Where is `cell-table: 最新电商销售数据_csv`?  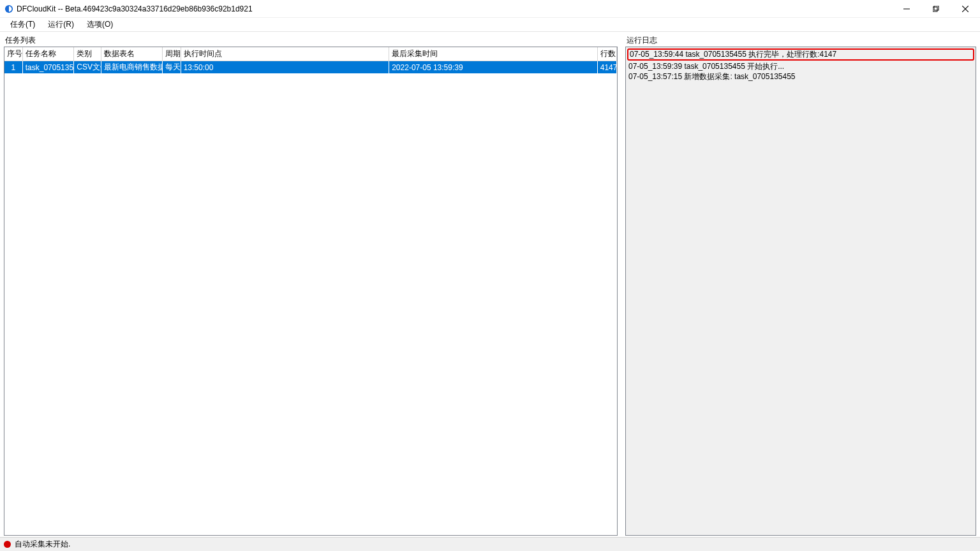 cell-table: 最新电商销售数据_csv is located at coordinates (131, 68).